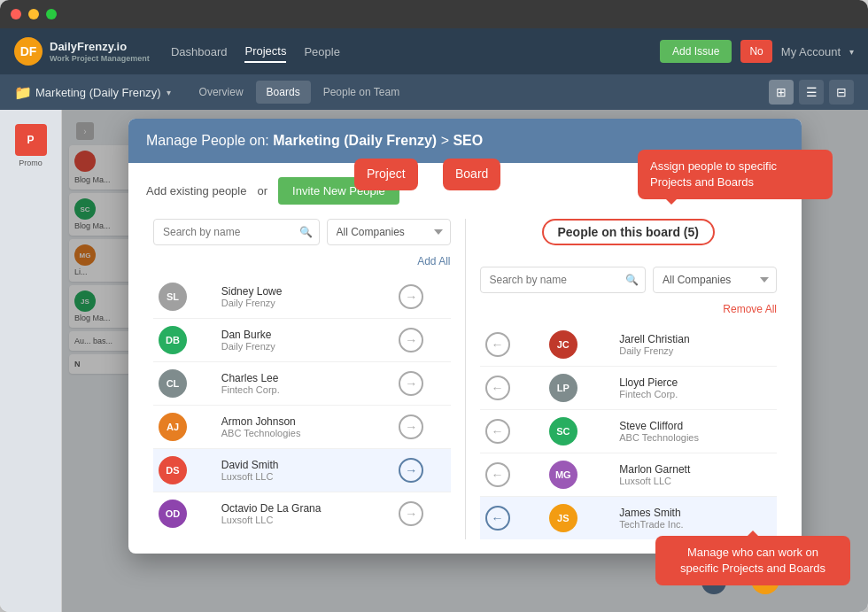 This screenshot has height=612, width=868. What do you see at coordinates (51, 14) in the screenshot?
I see `maximize-button` at bounding box center [51, 14].